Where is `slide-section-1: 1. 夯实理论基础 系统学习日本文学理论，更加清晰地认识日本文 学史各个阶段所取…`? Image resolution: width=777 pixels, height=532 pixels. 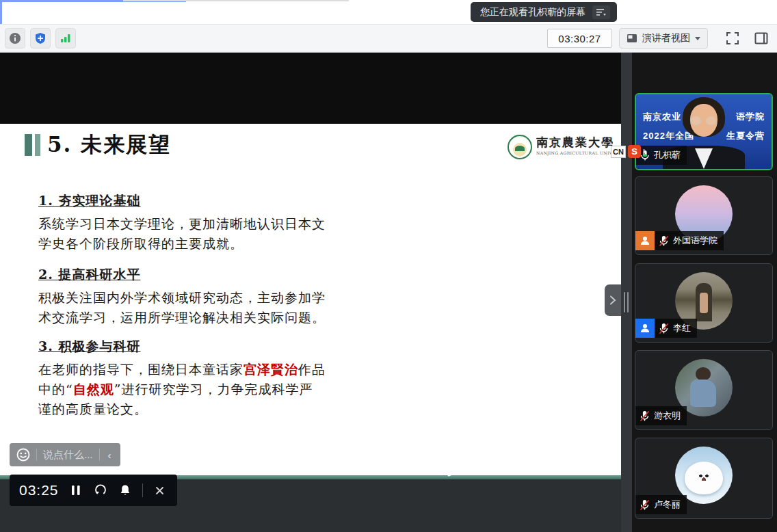 slide-section-1: 1. 夯实理论基础 系统学习日本文学理论，更加清晰地认识日本文 学史各个阶段所取… is located at coordinates (189, 223).